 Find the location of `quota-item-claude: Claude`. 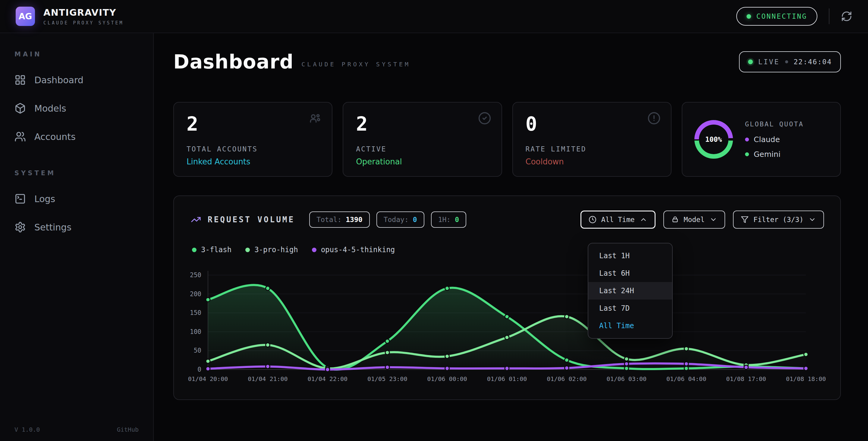

quota-item-claude: Claude is located at coordinates (774, 140).